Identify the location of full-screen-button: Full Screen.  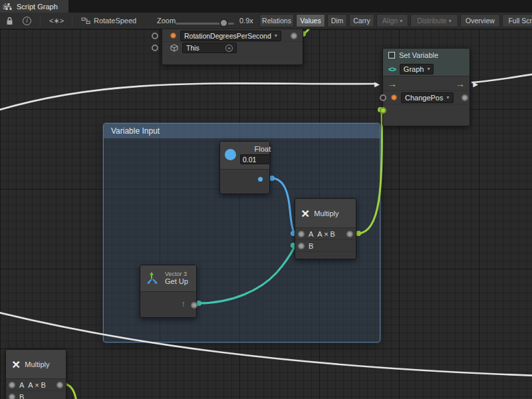
(517, 21).